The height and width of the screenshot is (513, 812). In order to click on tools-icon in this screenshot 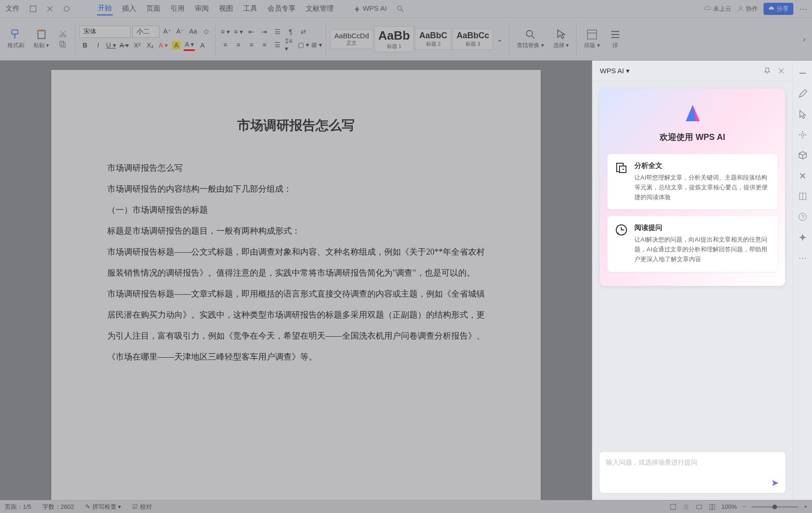, I will do `click(803, 176)`.